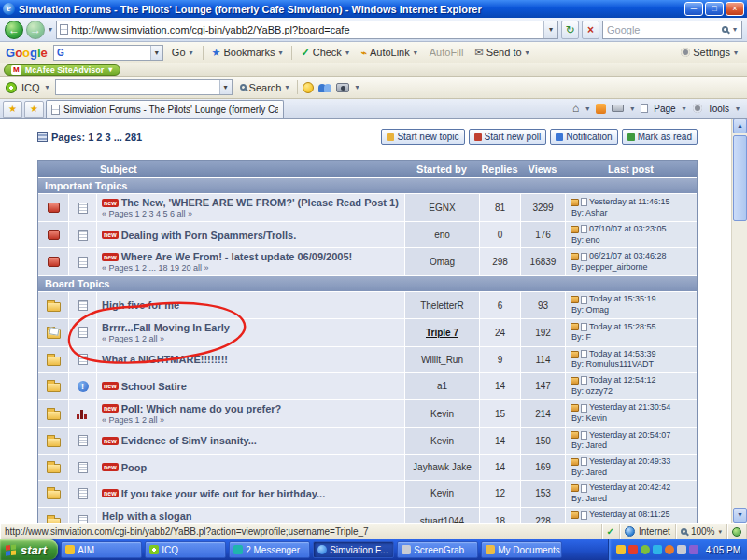 The image size is (747, 560). Describe the element at coordinates (442, 207) in the screenshot. I see `topic-starter-link: EGNX` at that location.